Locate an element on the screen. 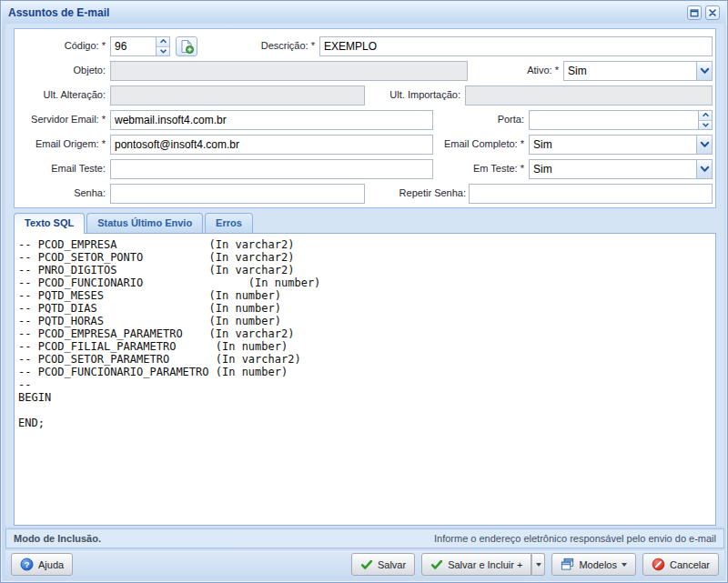 Image resolution: width=728 pixels, height=583 pixels. help-circle-icon: ? is located at coordinates (27, 564).